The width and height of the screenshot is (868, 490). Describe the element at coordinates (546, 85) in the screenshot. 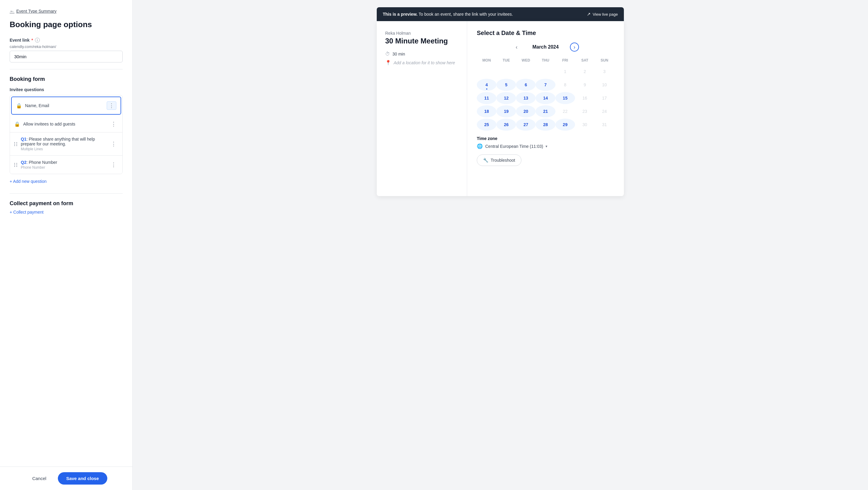

I see `calendar-row-2: 4 5 6 7 8 9 10` at that location.